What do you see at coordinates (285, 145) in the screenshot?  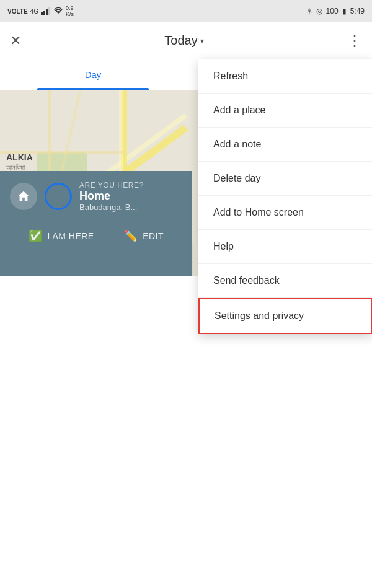 I see `menu-item-add-note: Add a note` at bounding box center [285, 145].